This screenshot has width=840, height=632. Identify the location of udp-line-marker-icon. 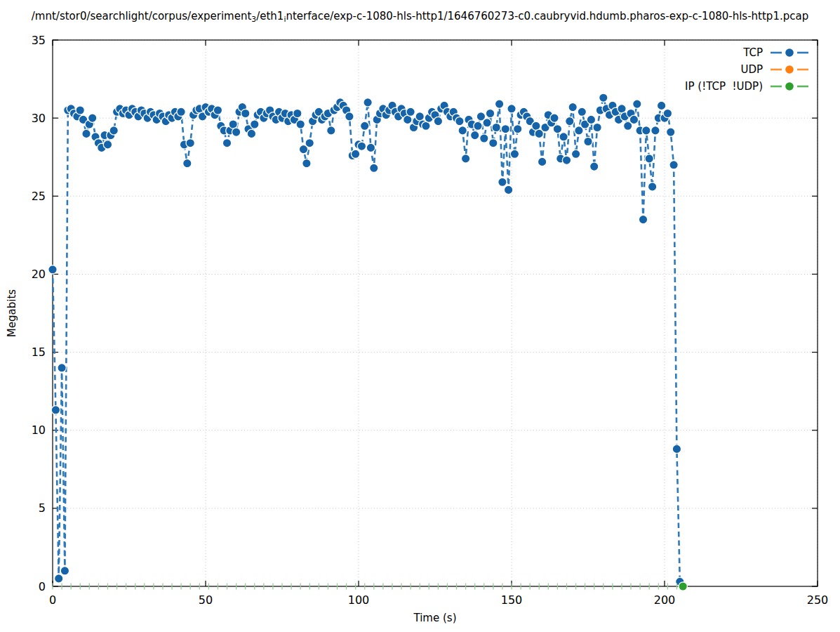
(789, 70).